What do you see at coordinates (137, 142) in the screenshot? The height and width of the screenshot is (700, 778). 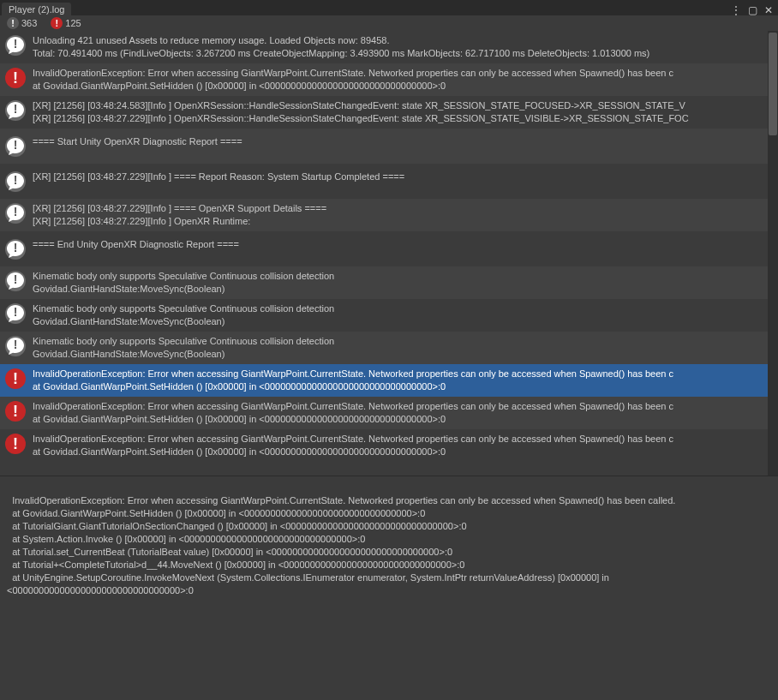 I see `log-line-1: ==== Start Unity OpenXR Diagnostic Repor…` at bounding box center [137, 142].